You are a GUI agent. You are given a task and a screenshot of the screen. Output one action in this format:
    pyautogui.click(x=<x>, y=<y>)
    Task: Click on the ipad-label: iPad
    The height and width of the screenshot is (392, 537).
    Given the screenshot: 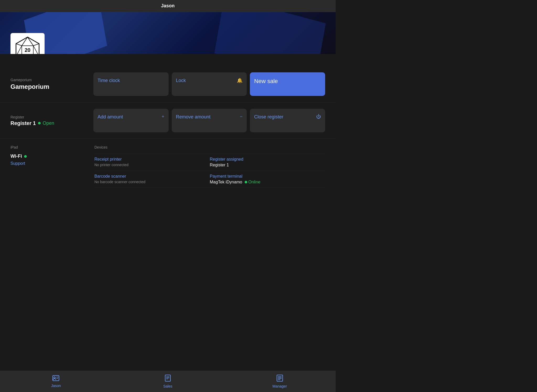 What is the action you would take?
    pyautogui.click(x=47, y=147)
    